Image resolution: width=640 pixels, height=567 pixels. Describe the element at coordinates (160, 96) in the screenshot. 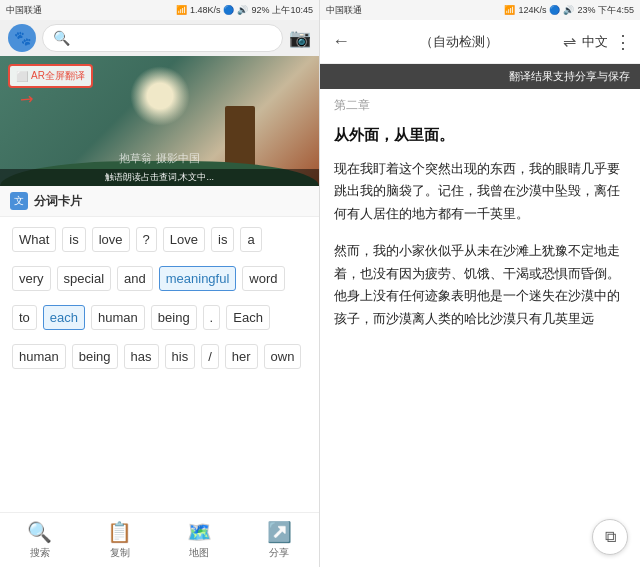

I see `moon-decoration` at that location.